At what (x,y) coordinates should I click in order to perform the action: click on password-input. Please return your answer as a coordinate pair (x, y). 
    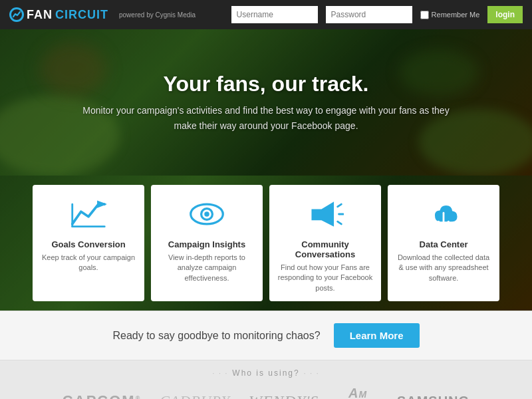
    Looking at the image, I should click on (369, 15).